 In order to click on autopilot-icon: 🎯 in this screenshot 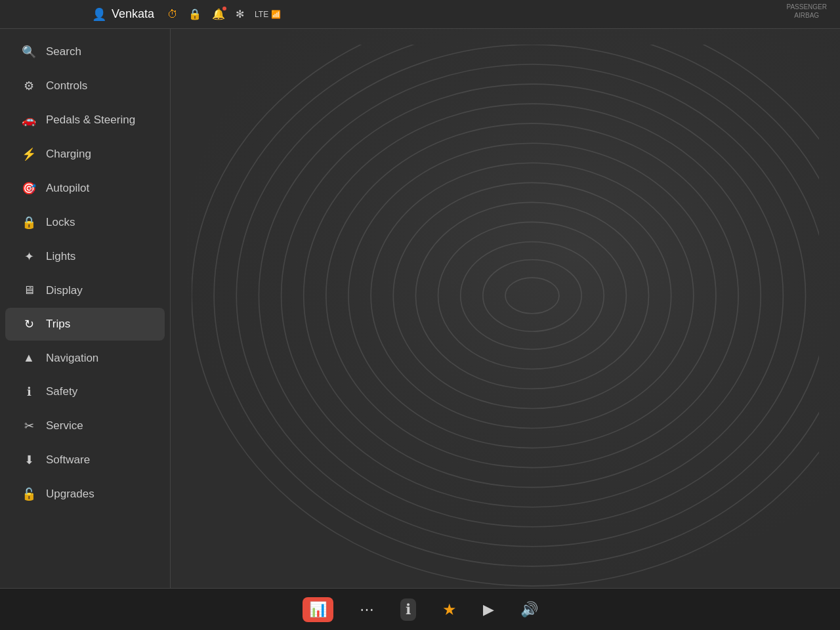, I will do `click(29, 188)`.